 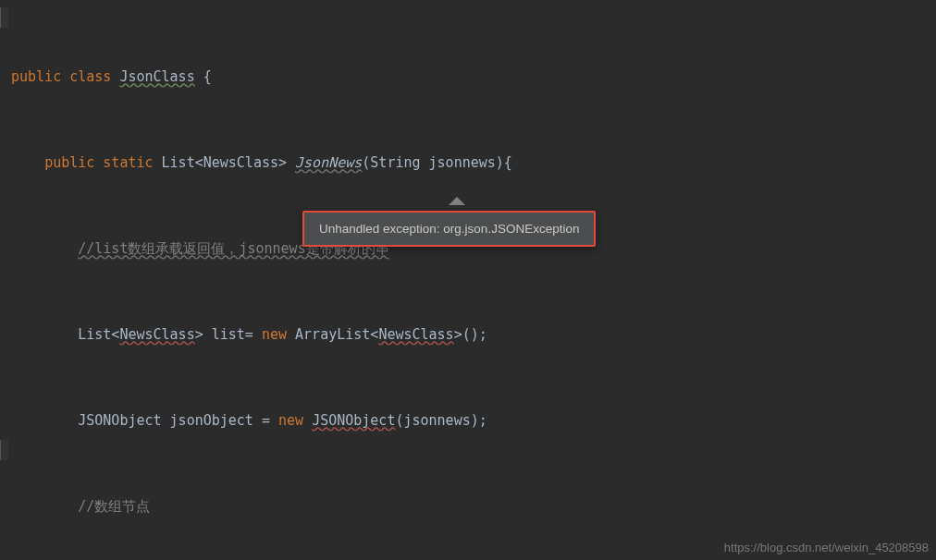 What do you see at coordinates (333, 335) in the screenshot?
I see `type-ref: ArrayList` at bounding box center [333, 335].